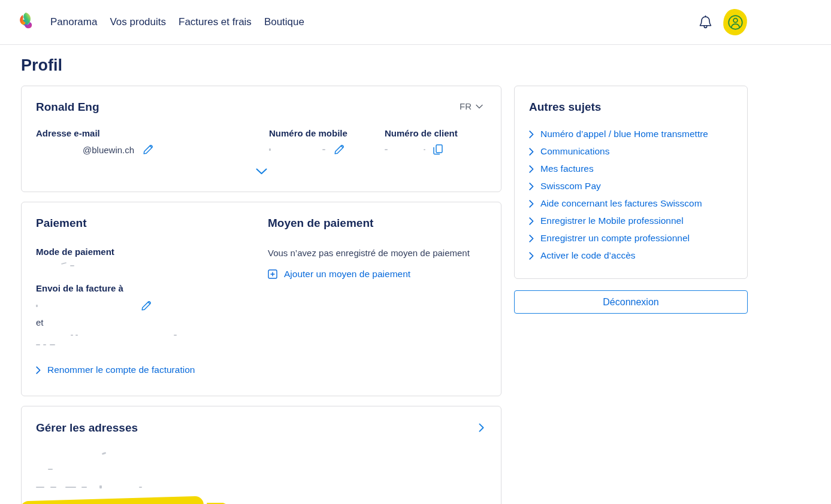 Image resolution: width=831 pixels, height=504 pixels. I want to click on main-nav: Panorama Vos produits Factures et frais …, so click(177, 22).